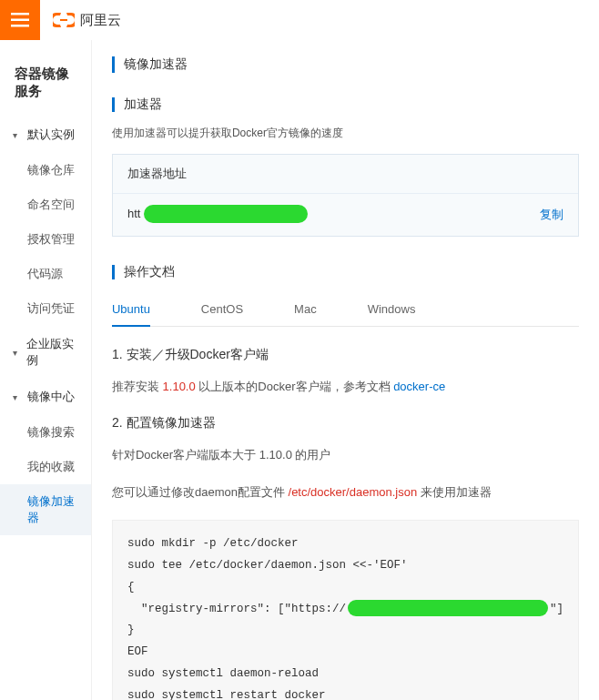  Describe the element at coordinates (46, 239) in the screenshot. I see `sidebar-item-auth: 授权管理` at that location.